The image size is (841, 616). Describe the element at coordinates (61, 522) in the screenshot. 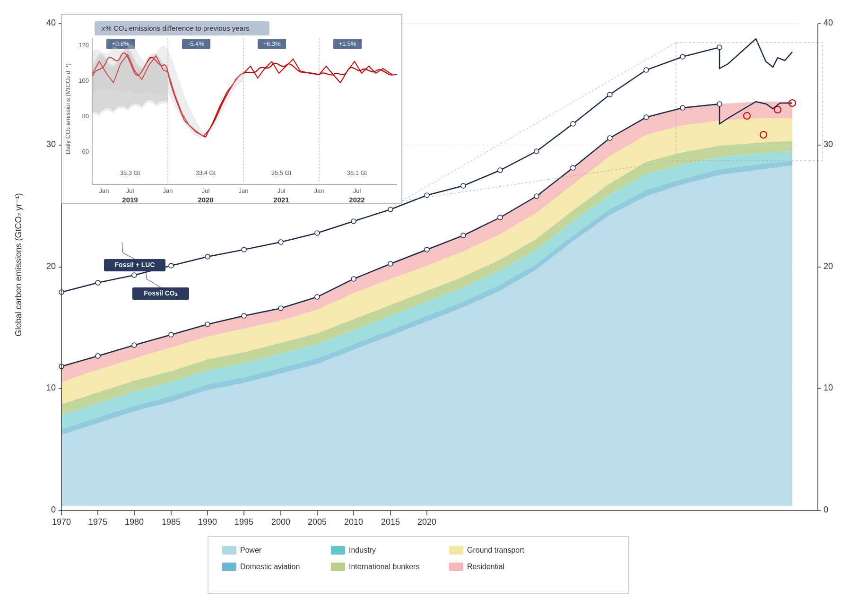

I see `svg-text: 1970` at that location.